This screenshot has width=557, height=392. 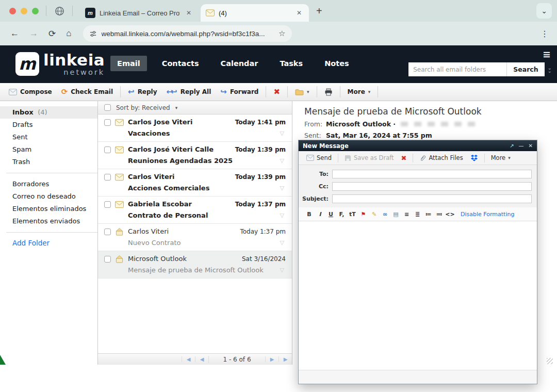 I want to click on list-item: Carlos ViteriToday 1:37 pmNuevo Contrato…, so click(x=195, y=237).